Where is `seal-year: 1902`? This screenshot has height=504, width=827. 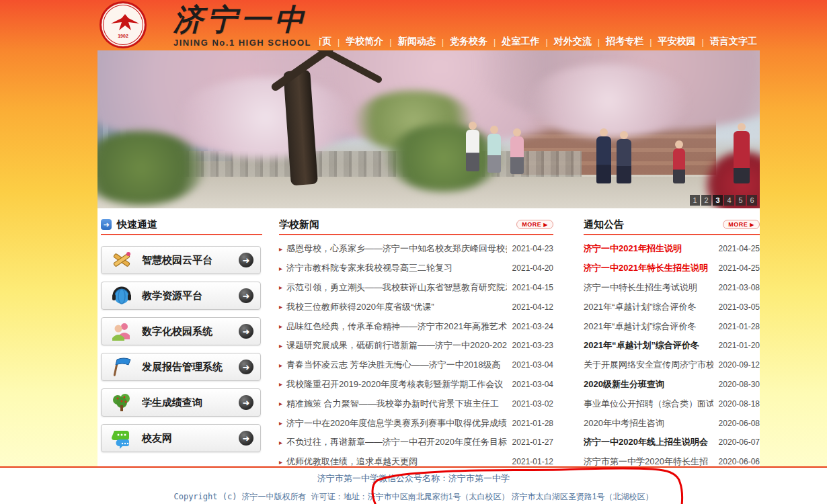
seal-year: 1902 is located at coordinates (123, 36).